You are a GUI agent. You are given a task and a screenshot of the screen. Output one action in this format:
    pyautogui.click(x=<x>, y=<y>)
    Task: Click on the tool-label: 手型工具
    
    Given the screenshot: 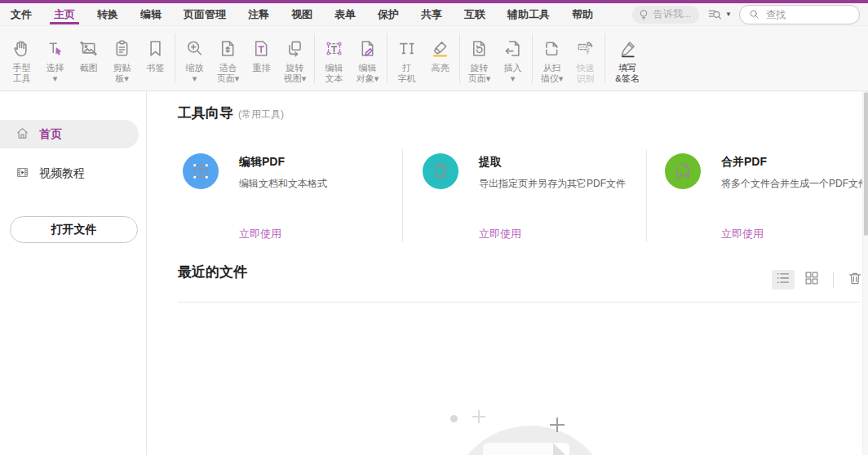 What is the action you would take?
    pyautogui.click(x=22, y=73)
    